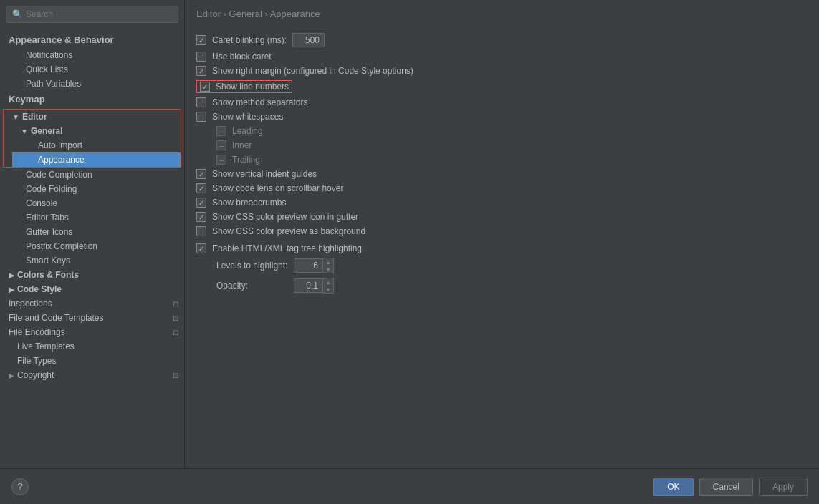 This screenshot has height=504, width=819. What do you see at coordinates (674, 487) in the screenshot?
I see `ok-button: OK` at bounding box center [674, 487].